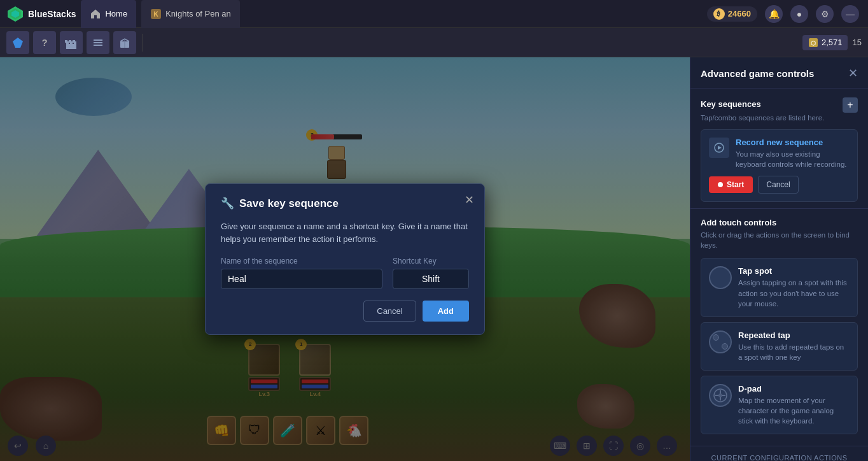 The width and height of the screenshot is (868, 461). Describe the element at coordinates (345, 233) in the screenshot. I see `dialog-description: Give your sequence a name and a shortcut…` at that location.